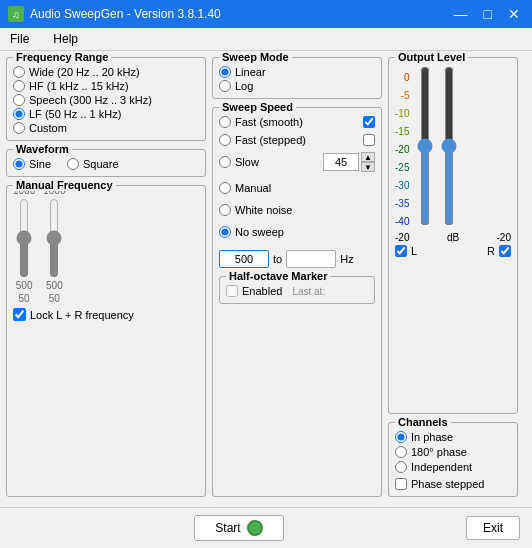 Image resolution: width=532 pixels, height=548 pixels. What do you see at coordinates (341, 162) in the screenshot?
I see `slow-value-input` at bounding box center [341, 162].